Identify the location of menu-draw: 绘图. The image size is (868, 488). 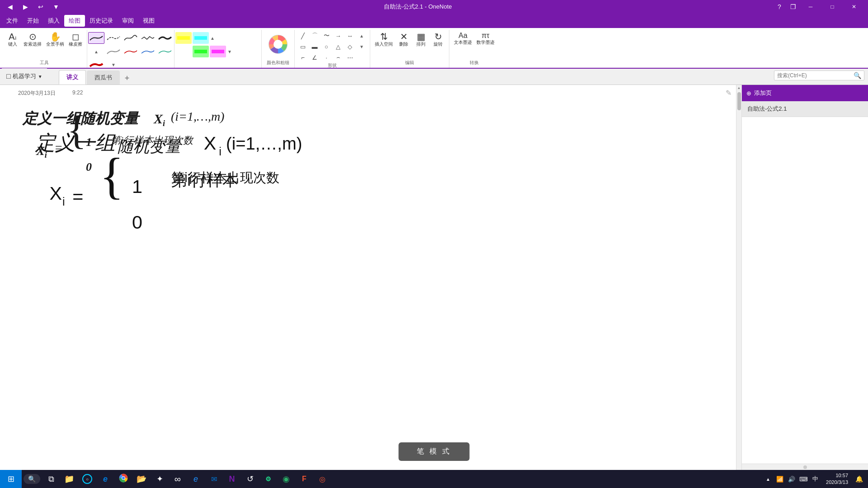
(75, 21).